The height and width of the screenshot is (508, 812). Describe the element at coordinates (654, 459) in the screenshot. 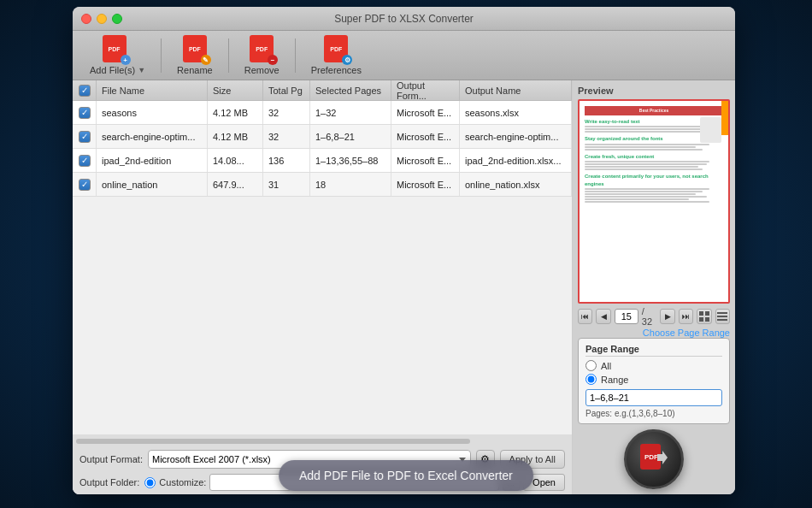

I see `convert-button: PDF` at that location.